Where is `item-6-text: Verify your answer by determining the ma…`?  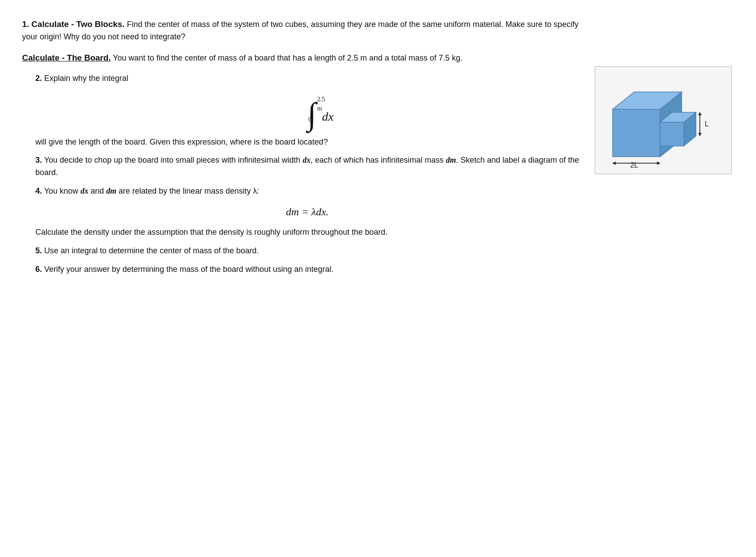
item-6-text: Verify your answer by determining the ma… is located at coordinates (187, 269).